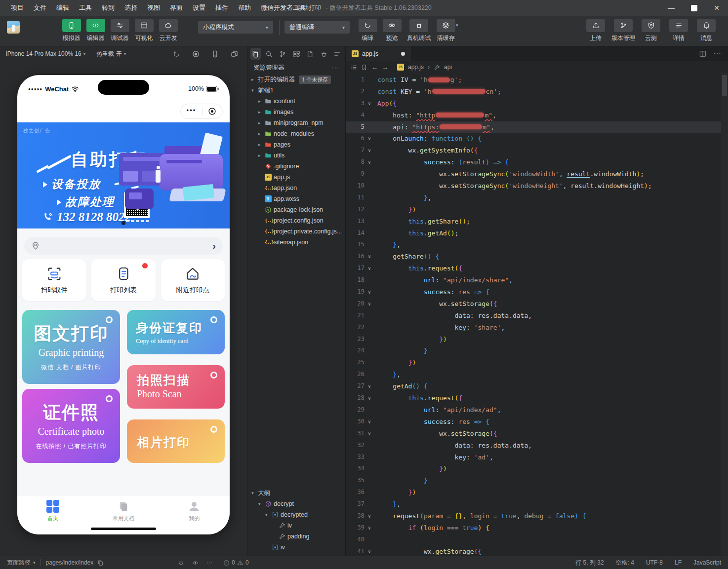 The width and height of the screenshot is (728, 569). What do you see at coordinates (199, 8) in the screenshot?
I see `menu-settings: 设置` at bounding box center [199, 8].